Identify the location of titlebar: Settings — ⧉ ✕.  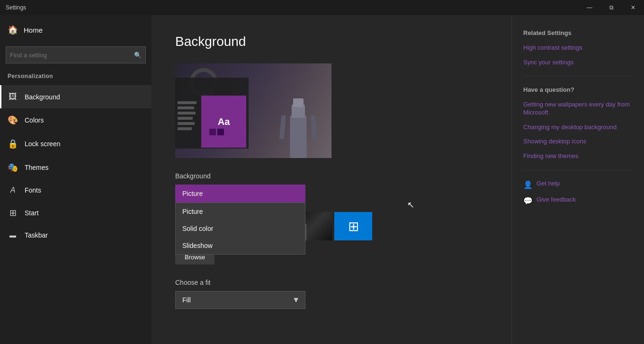
(322, 8).